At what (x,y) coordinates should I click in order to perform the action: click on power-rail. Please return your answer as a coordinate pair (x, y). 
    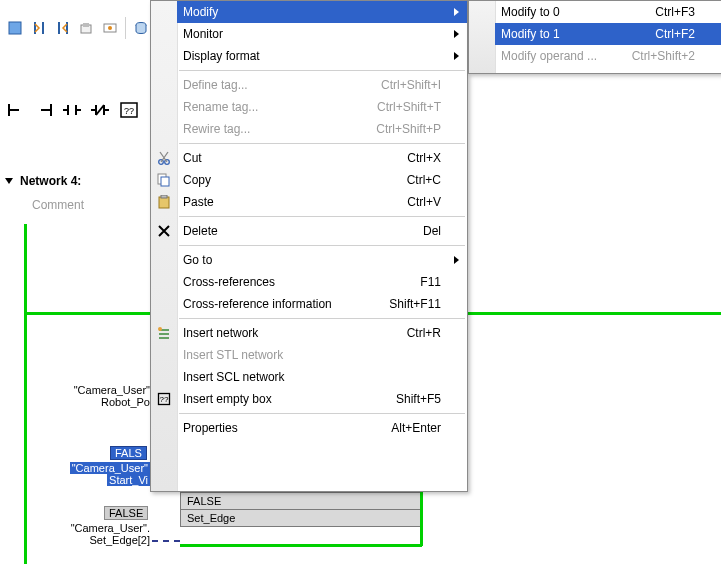
    Looking at the image, I should click on (26, 394).